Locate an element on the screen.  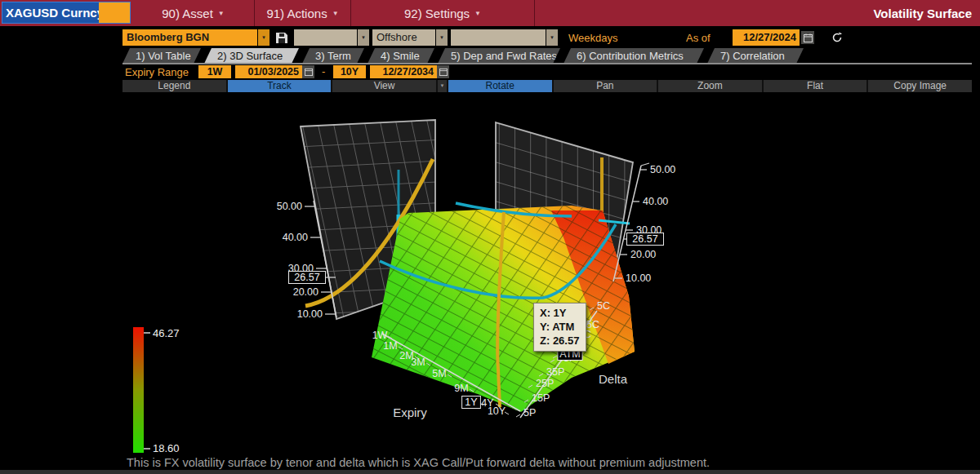
tooltip-y: Y: ATM is located at coordinates (559, 326).